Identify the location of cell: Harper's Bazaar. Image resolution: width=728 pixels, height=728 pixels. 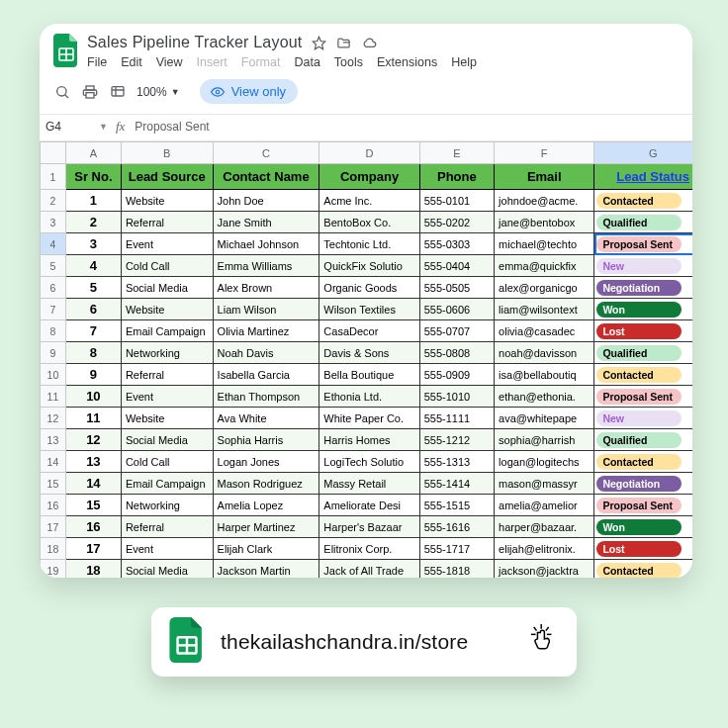
(370, 527).